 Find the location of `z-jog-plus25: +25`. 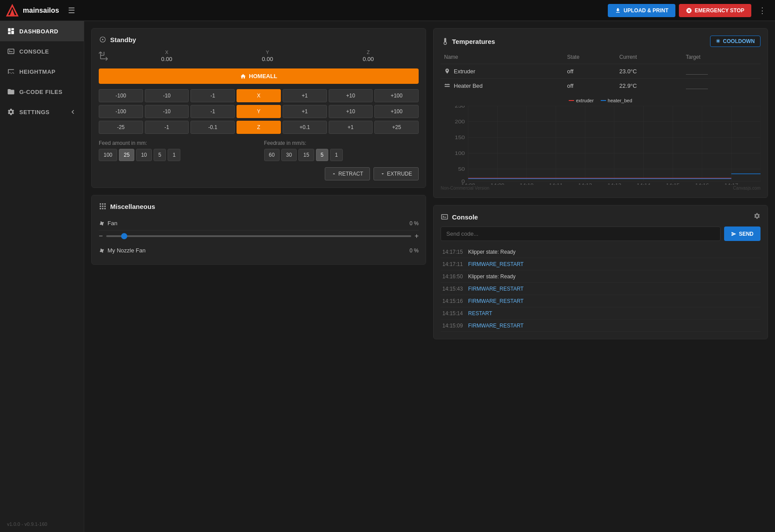

z-jog-plus25: +25 is located at coordinates (397, 127).